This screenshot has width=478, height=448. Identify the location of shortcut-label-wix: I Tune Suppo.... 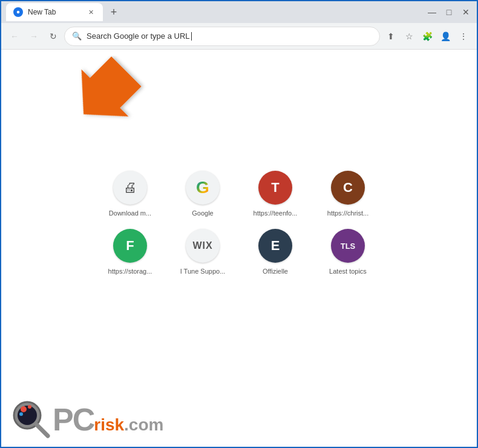
(203, 271).